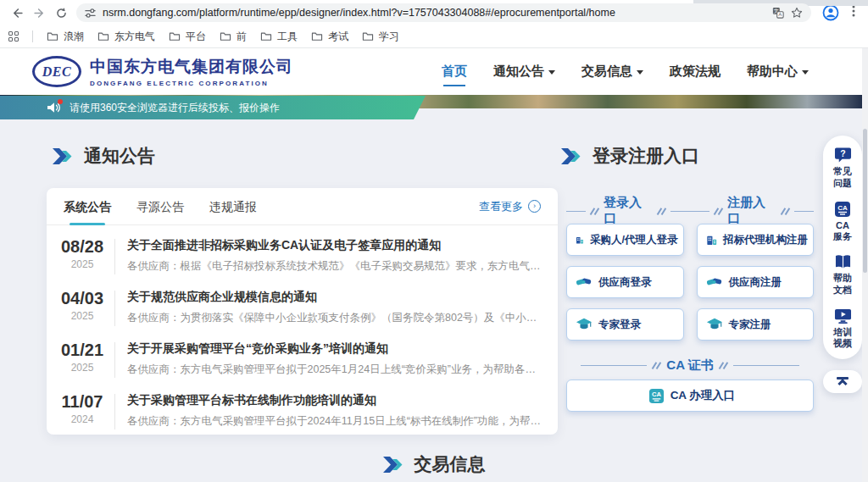  What do you see at coordinates (715, 282) in the screenshot?
I see `handshake-icon` at bounding box center [715, 282].